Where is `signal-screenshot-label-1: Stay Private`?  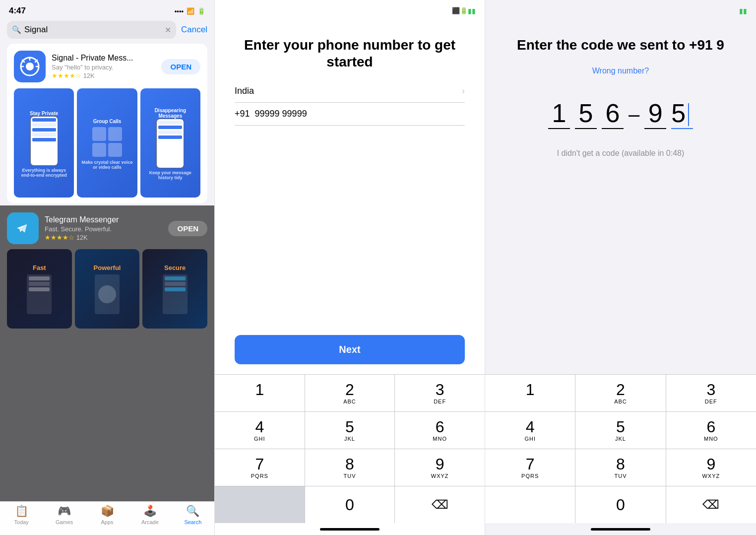 signal-screenshot-label-1: Stay Private is located at coordinates (44, 113).